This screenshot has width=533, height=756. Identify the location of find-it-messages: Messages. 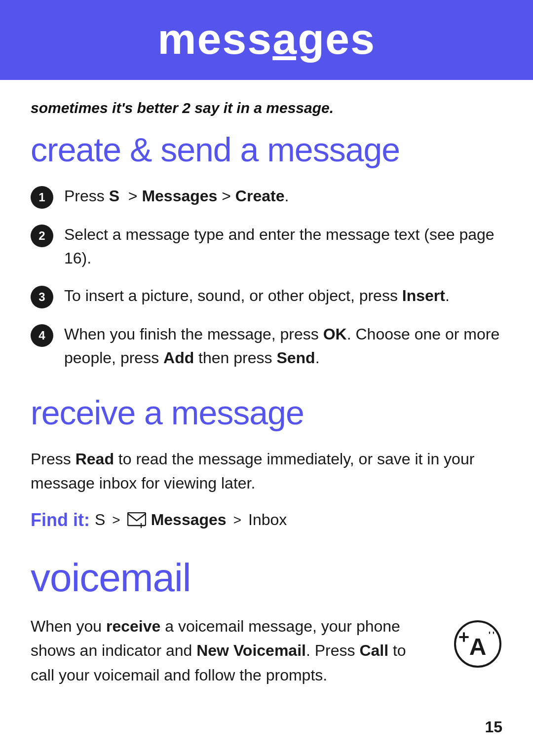
(189, 520).